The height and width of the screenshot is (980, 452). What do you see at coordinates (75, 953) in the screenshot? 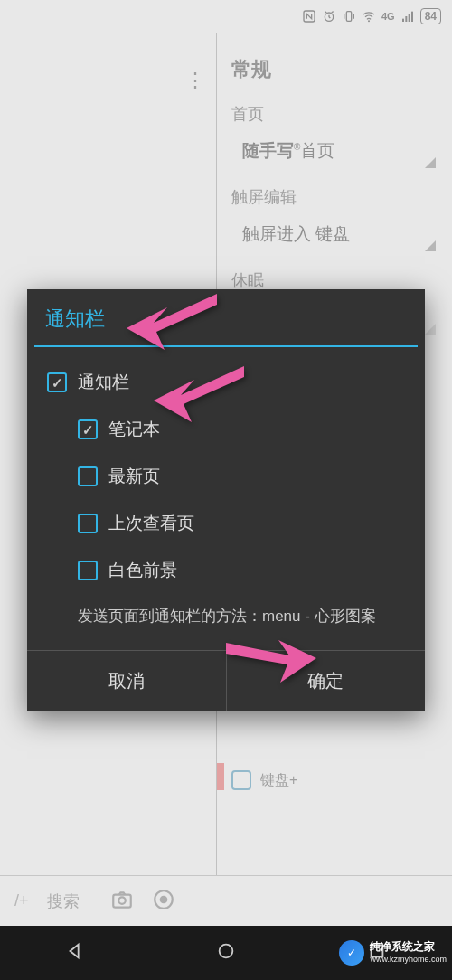
I see `nav-back-button` at bounding box center [75, 953].